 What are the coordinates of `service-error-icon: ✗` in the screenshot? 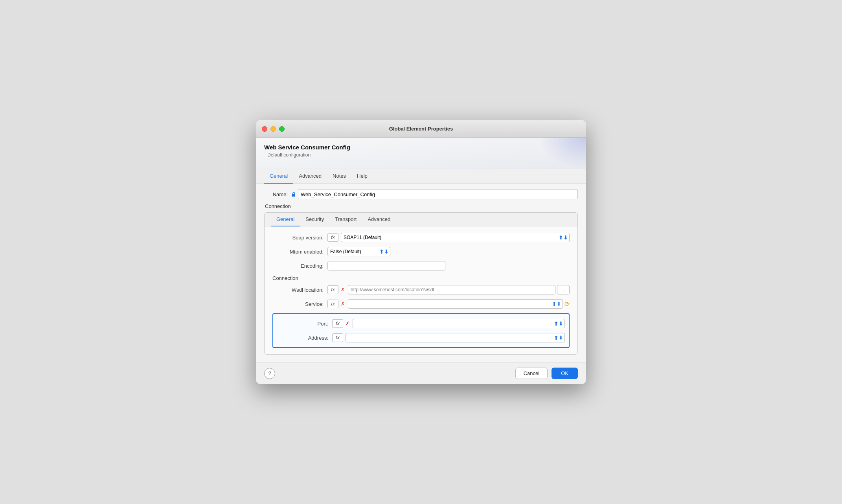 It's located at (343, 304).